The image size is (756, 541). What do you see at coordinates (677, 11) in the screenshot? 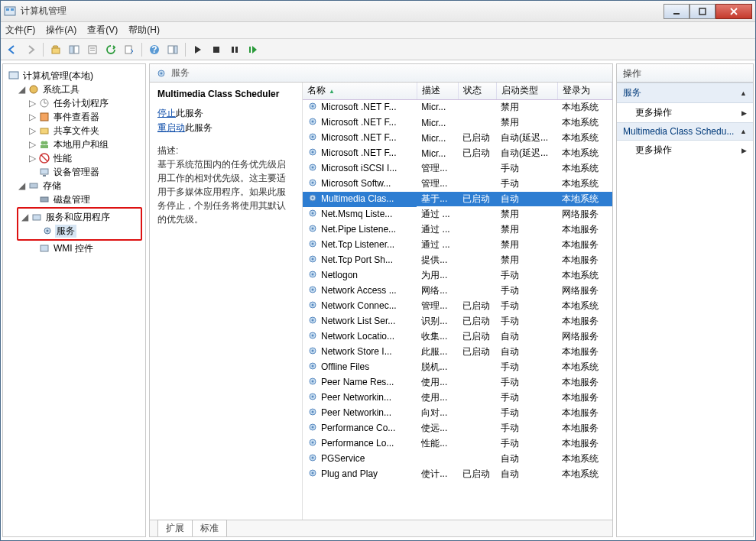
I see `minimize-button` at bounding box center [677, 11].